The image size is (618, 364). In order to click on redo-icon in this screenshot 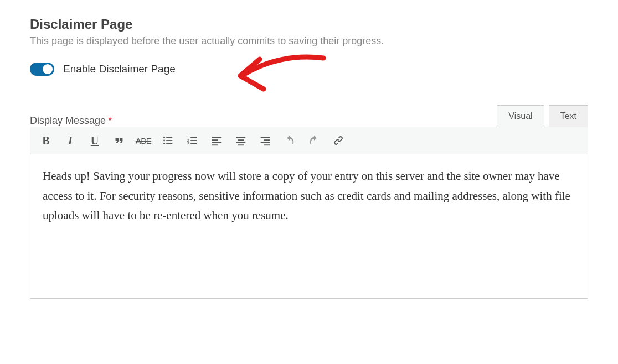, I will do `click(314, 141)`.